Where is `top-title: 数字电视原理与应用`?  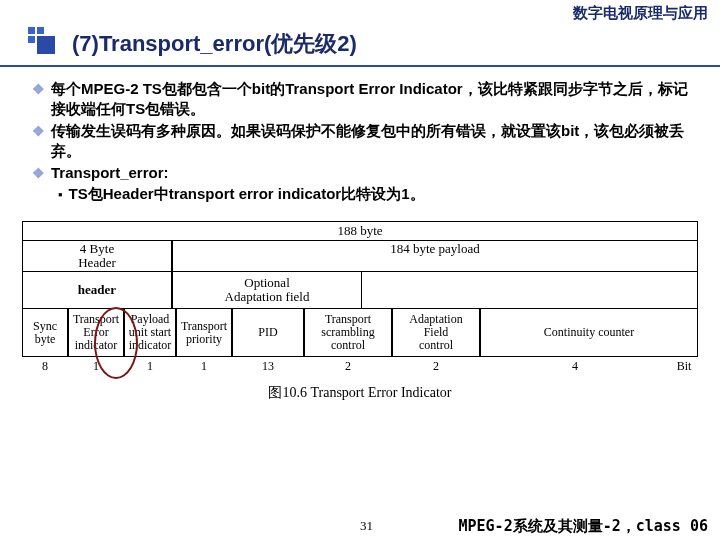 top-title: 数字电视原理与应用 is located at coordinates (360, 12).